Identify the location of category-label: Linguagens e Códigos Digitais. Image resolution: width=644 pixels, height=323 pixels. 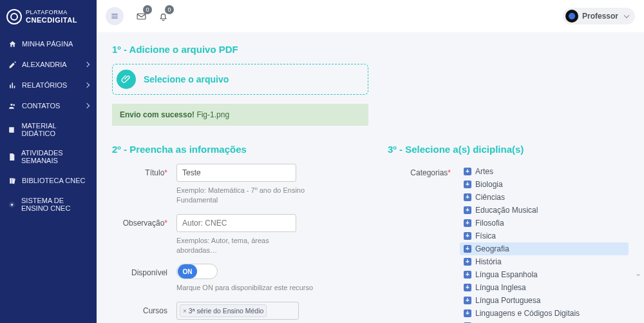
(527, 313).